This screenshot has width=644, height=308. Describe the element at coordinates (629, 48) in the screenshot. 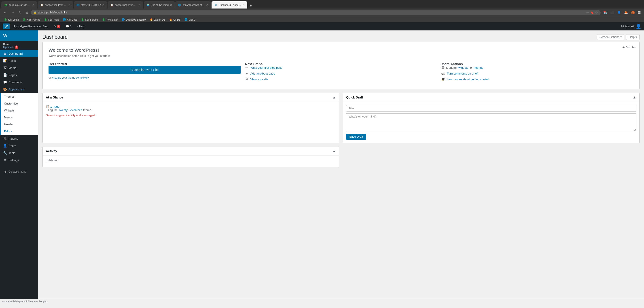

I see `dismiss-button: ⊗ Dismiss` at that location.